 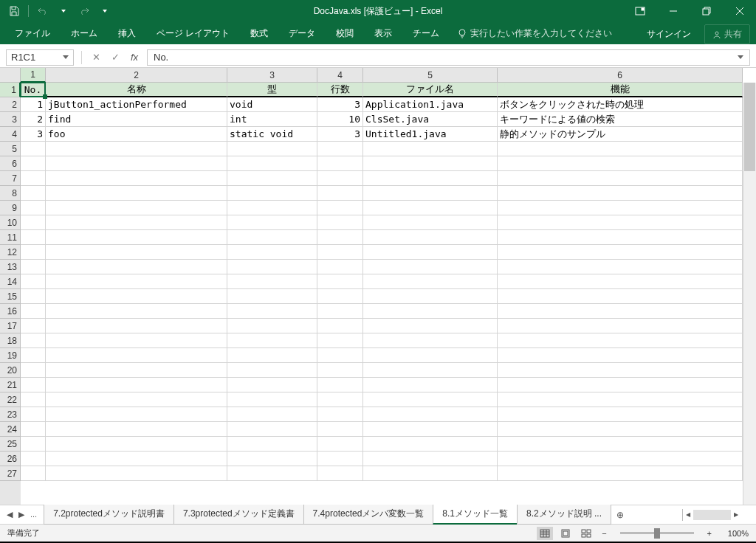 What do you see at coordinates (302, 34) in the screenshot?
I see `tab-data: データ` at bounding box center [302, 34].